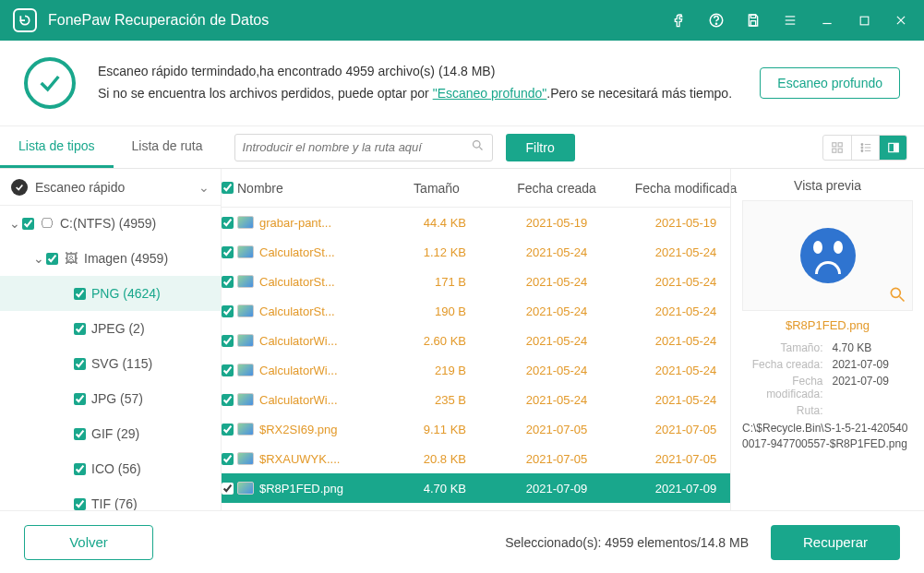  What do you see at coordinates (476, 429) in the screenshot?
I see `table-row: $RX2SI69.png9.11 KB2021-07-052021-07-05` at bounding box center [476, 429].